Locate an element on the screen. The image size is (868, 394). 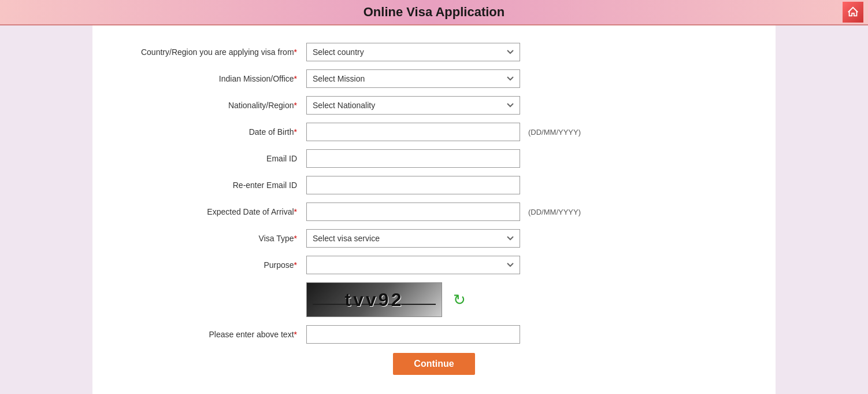
continue-row: Continue is located at coordinates (434, 364).